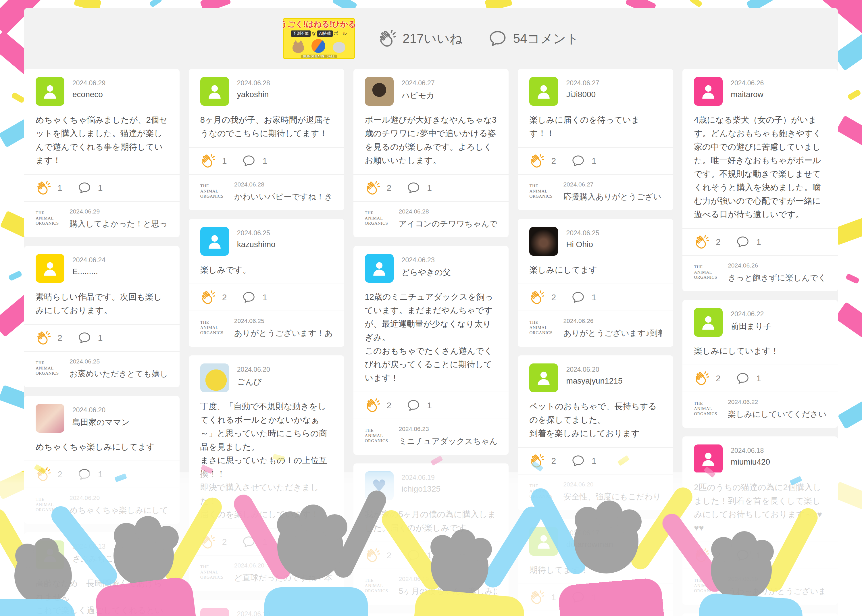 This screenshot has width=862, height=616. I want to click on official-reply: THEANIMALORGANICS 2024.06.23 ミニチュアダックスちゃ…, so click(431, 437).